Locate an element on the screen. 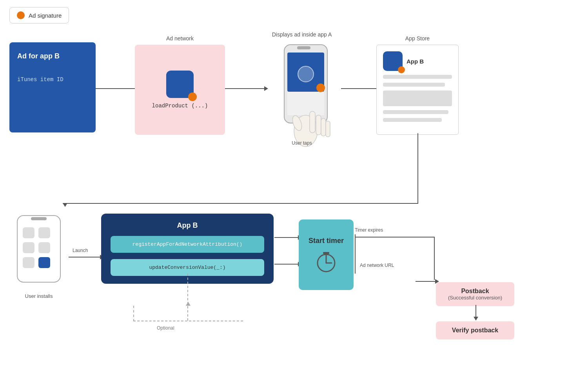  app-store-section: App Store App B is located at coordinates (417, 85).